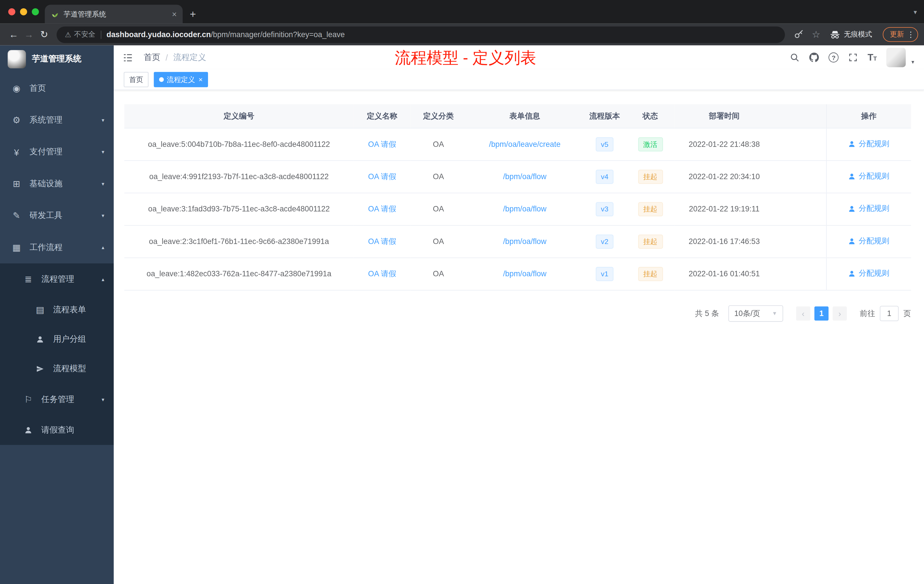 This screenshot has width=924, height=584. Describe the element at coordinates (68, 35) in the screenshot. I see `warning-icon: ⚠` at that location.